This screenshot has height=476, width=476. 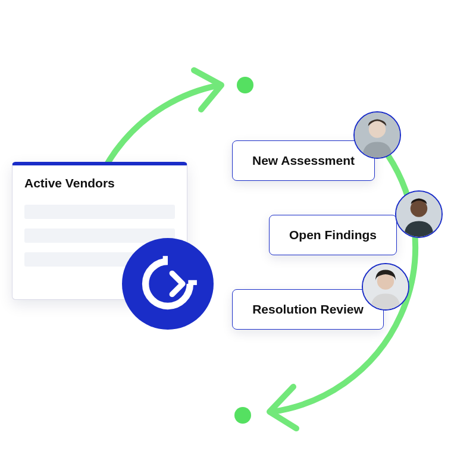 What do you see at coordinates (333, 235) in the screenshot?
I see `step-label: Open Findings` at bounding box center [333, 235].